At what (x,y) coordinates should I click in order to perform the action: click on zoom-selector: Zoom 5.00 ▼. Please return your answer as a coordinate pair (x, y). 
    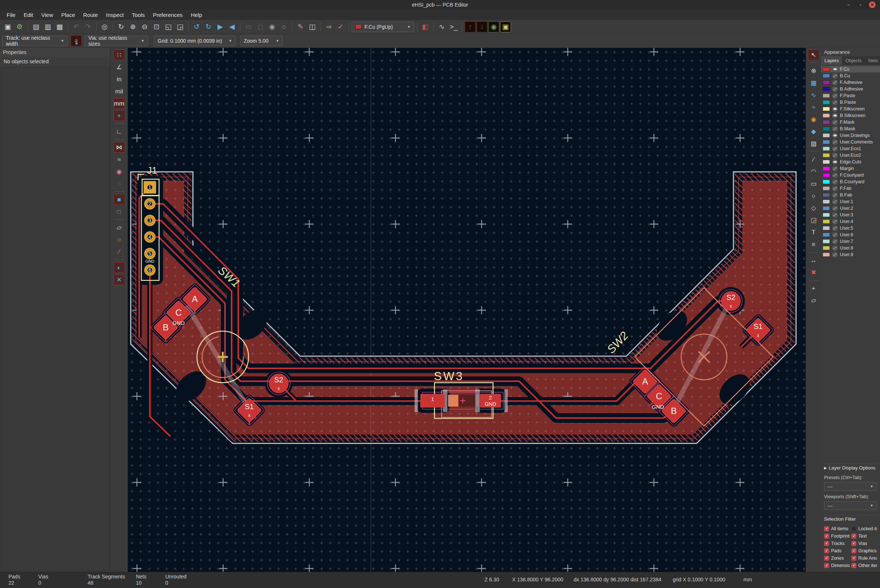
    Looking at the image, I should click on (262, 41).